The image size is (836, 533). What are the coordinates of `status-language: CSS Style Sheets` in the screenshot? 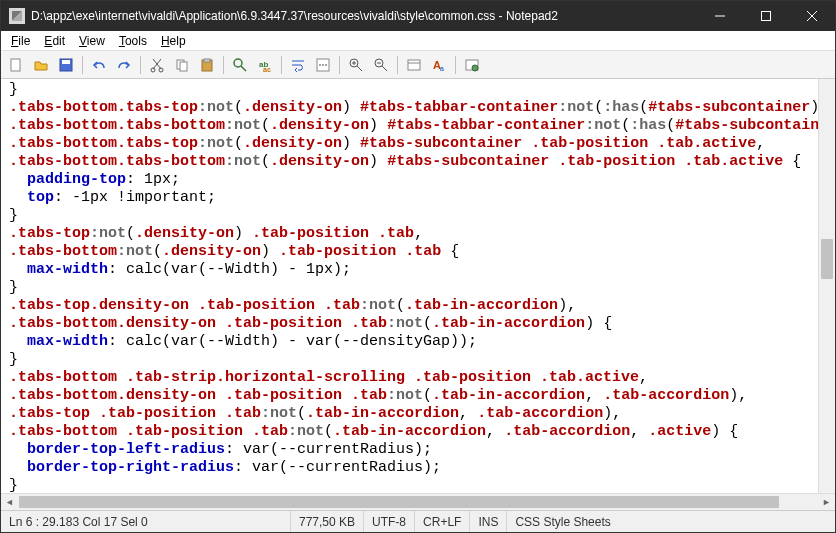 It's located at (671, 522).